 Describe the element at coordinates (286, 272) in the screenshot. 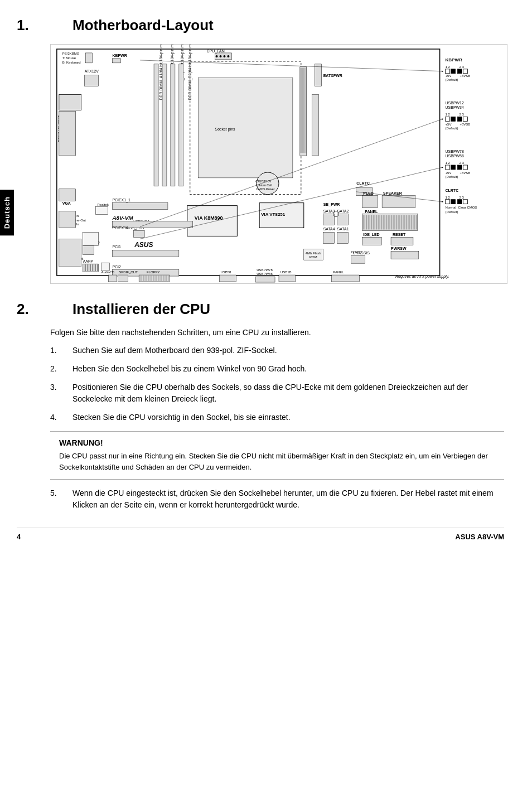

I see `svg-text: USB1B` at that location.